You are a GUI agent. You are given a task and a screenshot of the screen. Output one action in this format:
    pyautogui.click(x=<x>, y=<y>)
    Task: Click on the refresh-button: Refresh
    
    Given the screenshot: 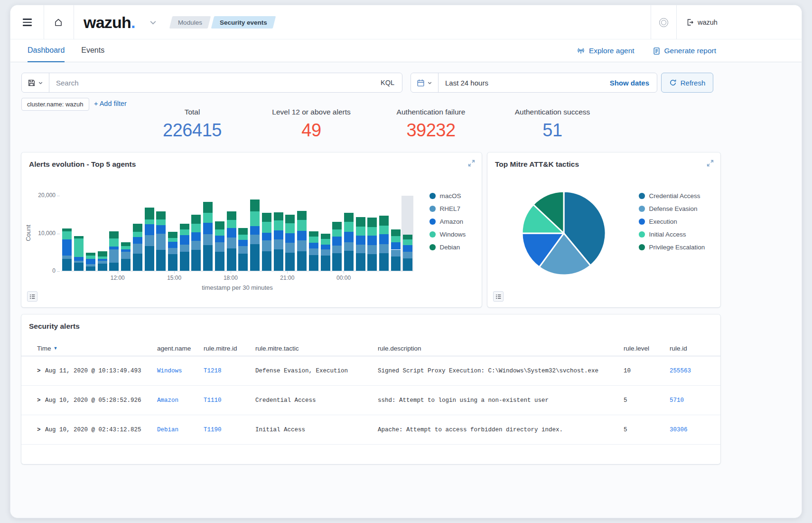 What is the action you would take?
    pyautogui.click(x=687, y=83)
    